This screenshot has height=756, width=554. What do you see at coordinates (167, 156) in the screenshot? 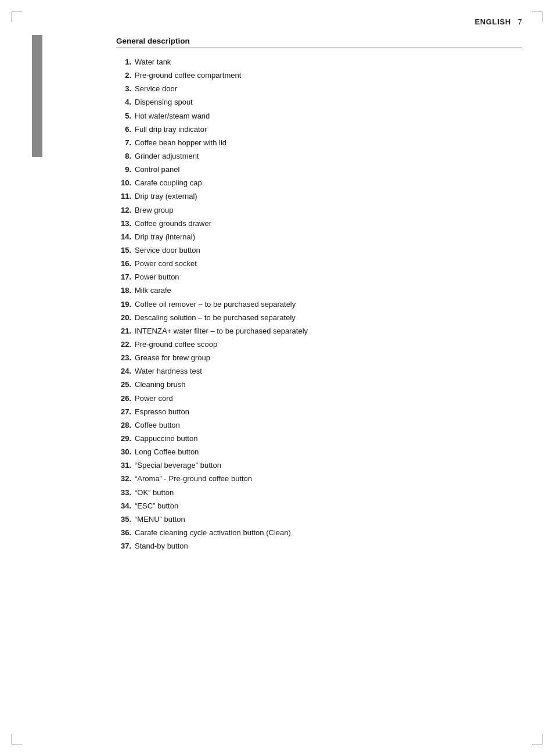
I see `item-text: Grinder adjustment` at bounding box center [167, 156].